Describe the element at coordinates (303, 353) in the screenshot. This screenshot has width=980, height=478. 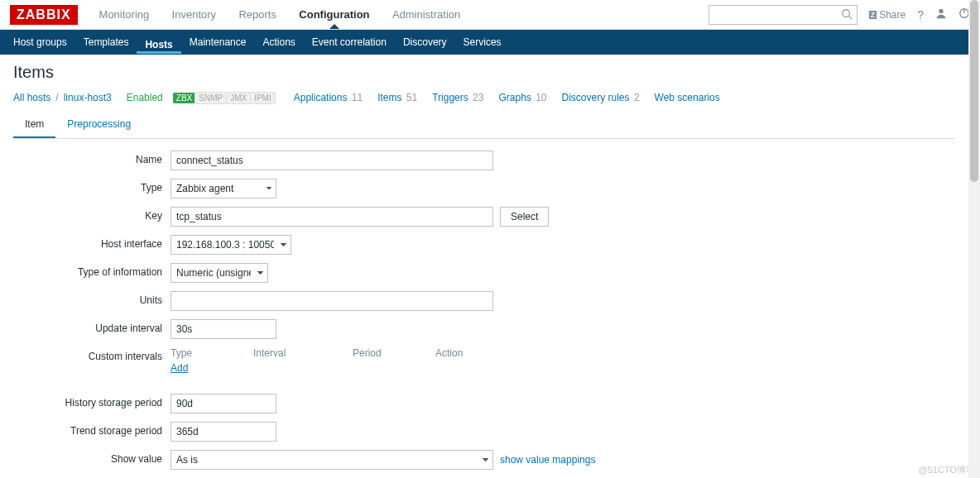
I see `ci-col-interval: Interval` at that location.